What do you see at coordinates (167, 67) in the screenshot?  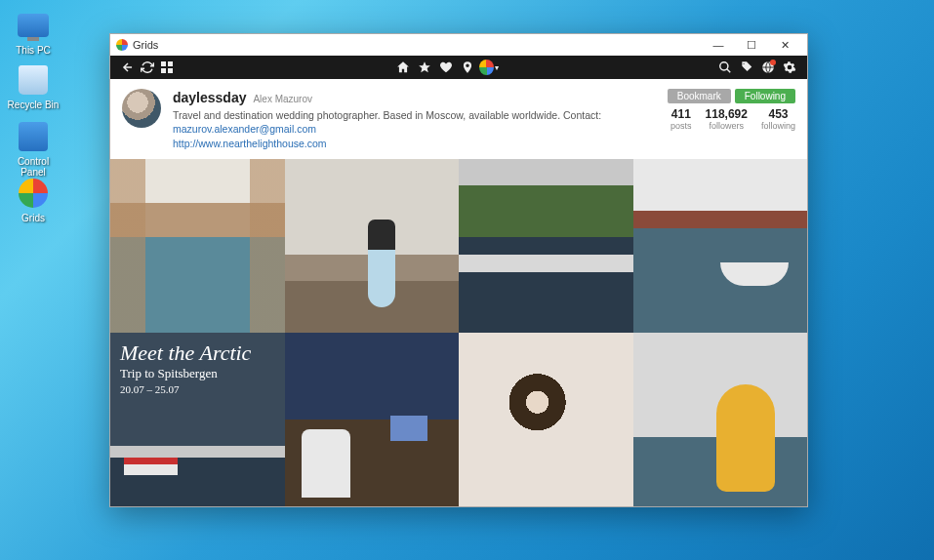 I see `grid-icon` at bounding box center [167, 67].